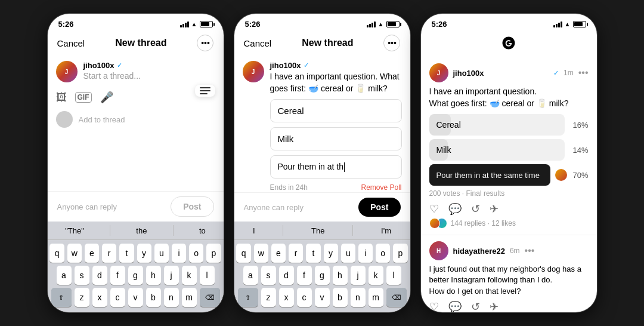 The height and width of the screenshot is (326, 644). Describe the element at coordinates (336, 78) in the screenshot. I see `user-info-2: jiho100x ✓ I have an important question.…` at that location.